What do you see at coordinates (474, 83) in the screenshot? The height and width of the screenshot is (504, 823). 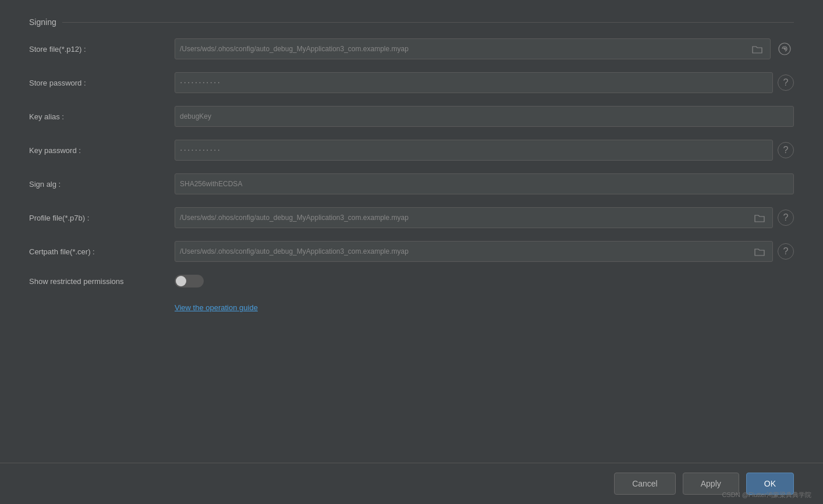 I see `store-password-field: ···········` at bounding box center [474, 83].